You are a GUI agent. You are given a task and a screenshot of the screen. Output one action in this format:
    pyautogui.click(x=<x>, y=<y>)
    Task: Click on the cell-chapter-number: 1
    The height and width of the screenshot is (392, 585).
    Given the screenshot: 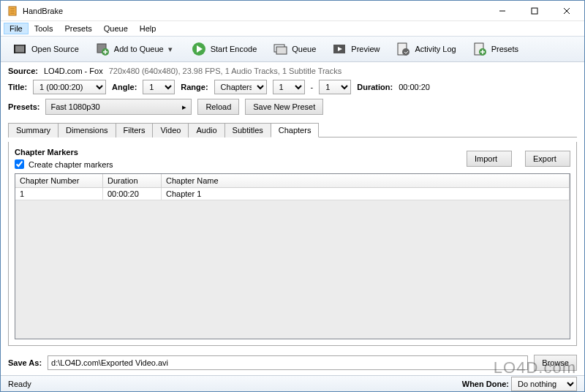 What is the action you would take?
    pyautogui.click(x=59, y=194)
    